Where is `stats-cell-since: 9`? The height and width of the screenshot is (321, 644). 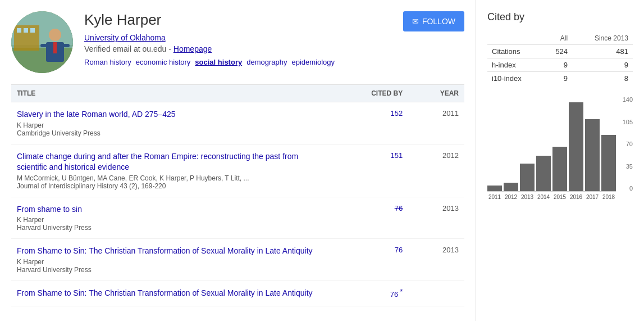
stats-cell-since: 9 is located at coordinates (602, 65).